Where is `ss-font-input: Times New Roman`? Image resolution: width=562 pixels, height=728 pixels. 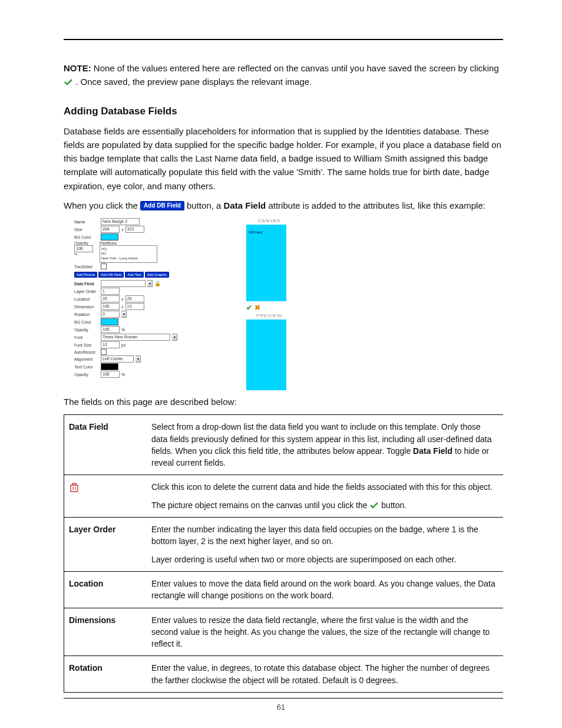
ss-font-input: Times New Roman is located at coordinates (135, 337).